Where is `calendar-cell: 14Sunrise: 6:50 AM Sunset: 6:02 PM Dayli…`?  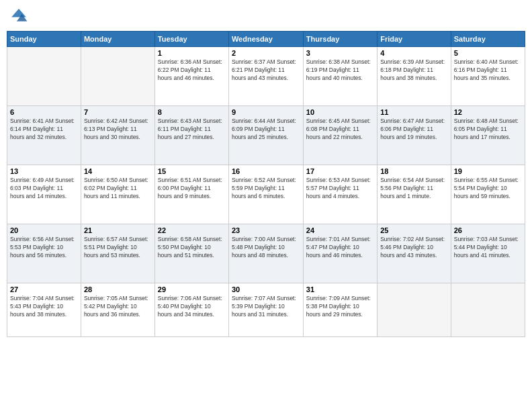 calendar-cell: 14Sunrise: 6:50 AM Sunset: 6:02 PM Dayli… is located at coordinates (118, 195).